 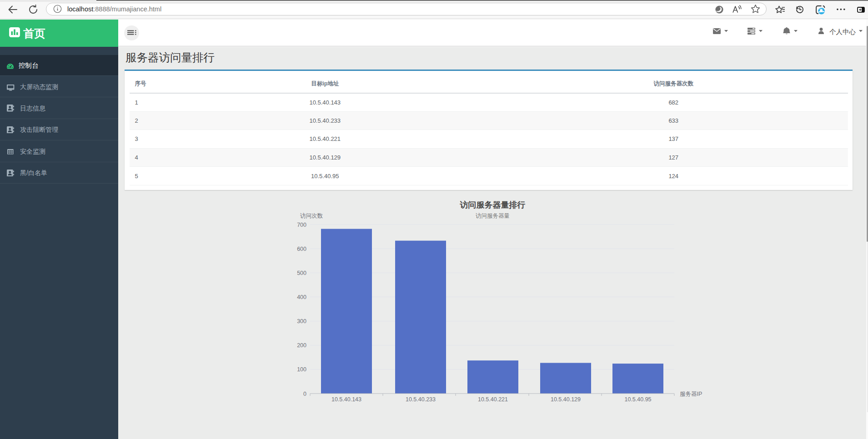 I want to click on svg-text: 服务器IP, so click(x=691, y=394).